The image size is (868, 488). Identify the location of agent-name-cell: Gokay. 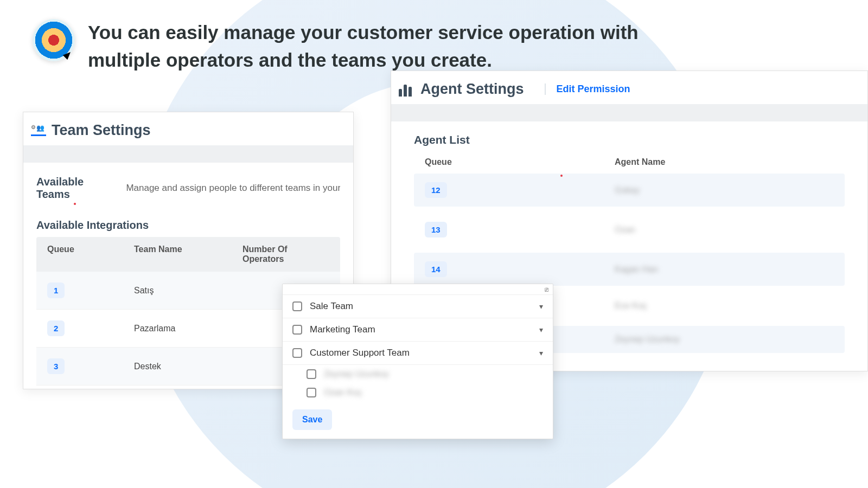
(724, 190).